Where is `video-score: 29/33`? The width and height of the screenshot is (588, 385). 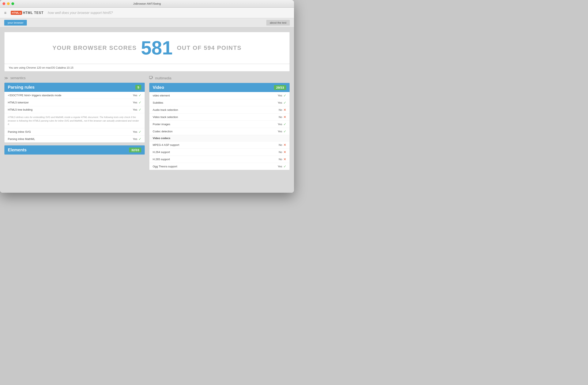 video-score: 29/33 is located at coordinates (280, 87).